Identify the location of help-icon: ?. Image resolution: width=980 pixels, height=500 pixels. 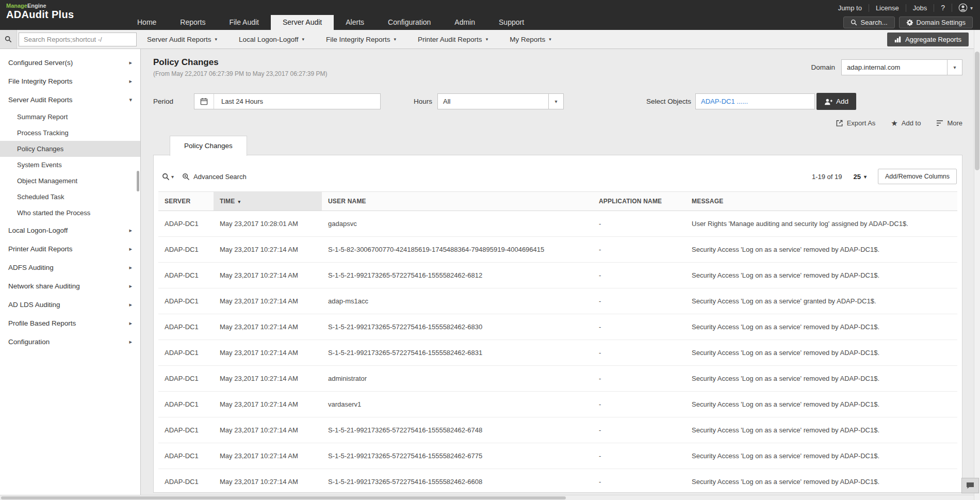
(943, 8).